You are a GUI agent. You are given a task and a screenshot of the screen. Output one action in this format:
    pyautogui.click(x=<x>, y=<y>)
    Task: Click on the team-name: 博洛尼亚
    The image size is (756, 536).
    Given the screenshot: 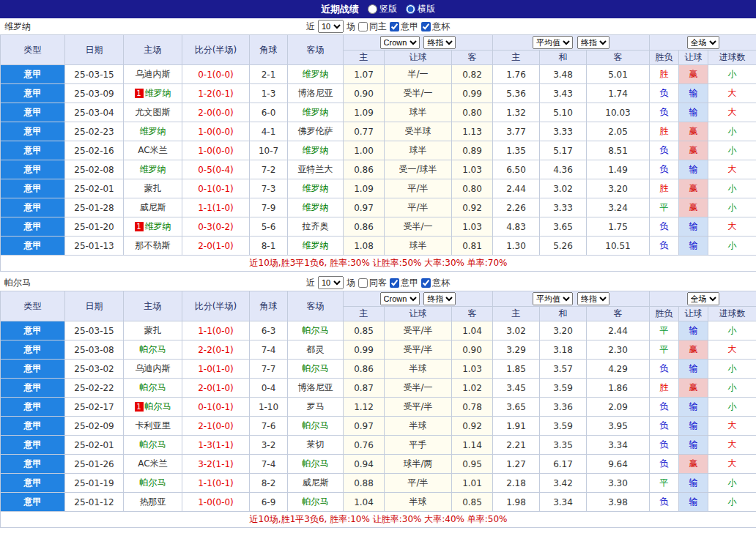 What is the action you would take?
    pyautogui.click(x=316, y=387)
    